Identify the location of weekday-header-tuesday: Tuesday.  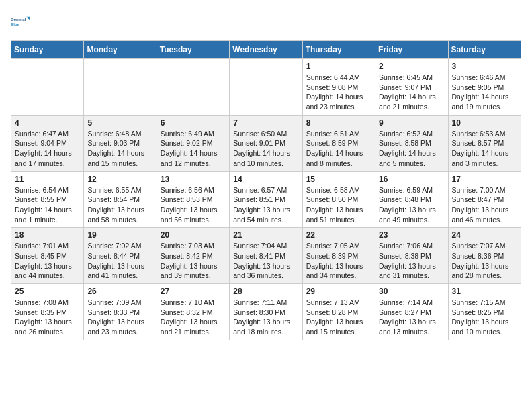
(193, 50).